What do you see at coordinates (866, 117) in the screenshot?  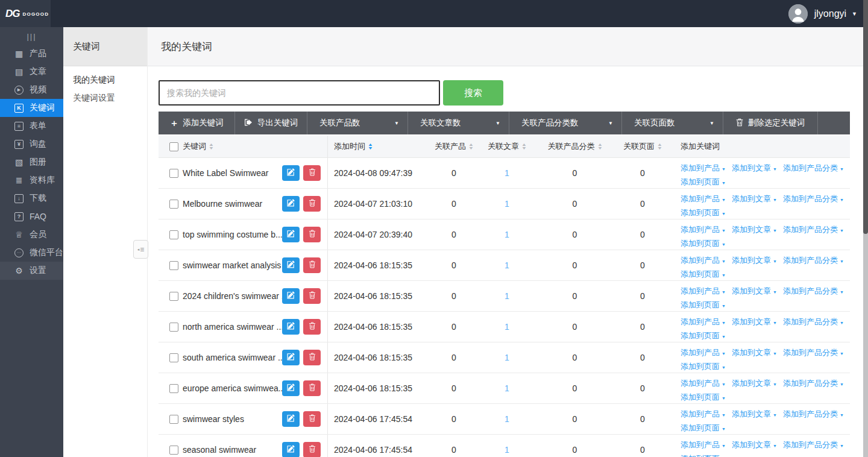 I see `scrollbar-thumb` at bounding box center [866, 117].